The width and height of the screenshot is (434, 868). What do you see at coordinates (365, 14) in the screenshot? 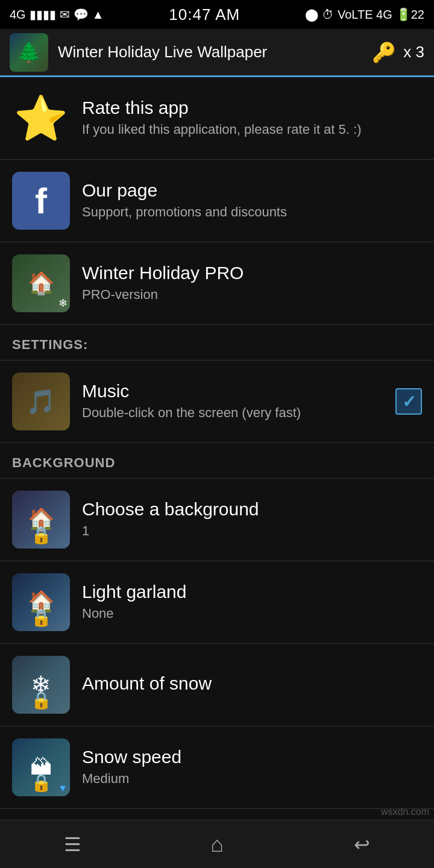
I see `lte-icon: VoLTE 4G` at bounding box center [365, 14].